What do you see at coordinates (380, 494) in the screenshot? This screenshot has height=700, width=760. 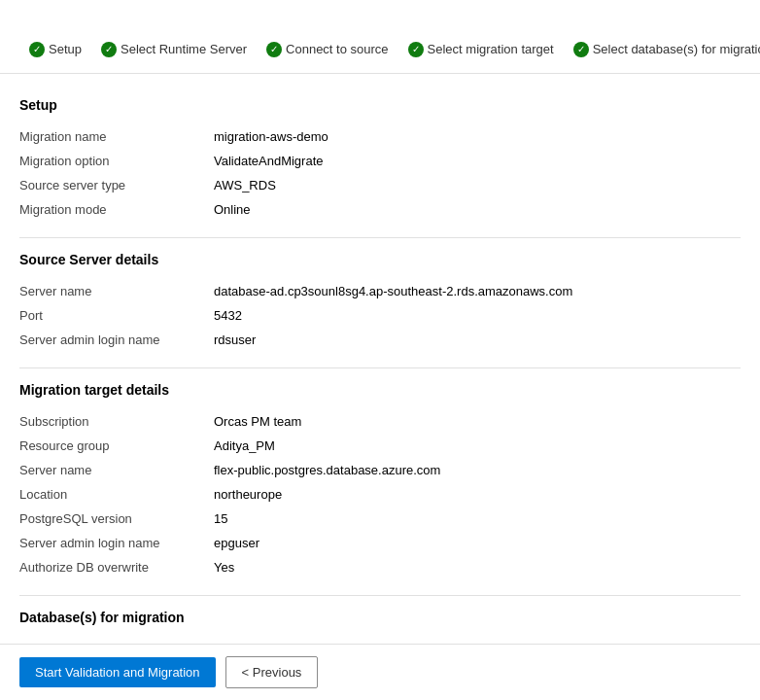 I see `table-row: Locationnortheurope` at bounding box center [380, 494].